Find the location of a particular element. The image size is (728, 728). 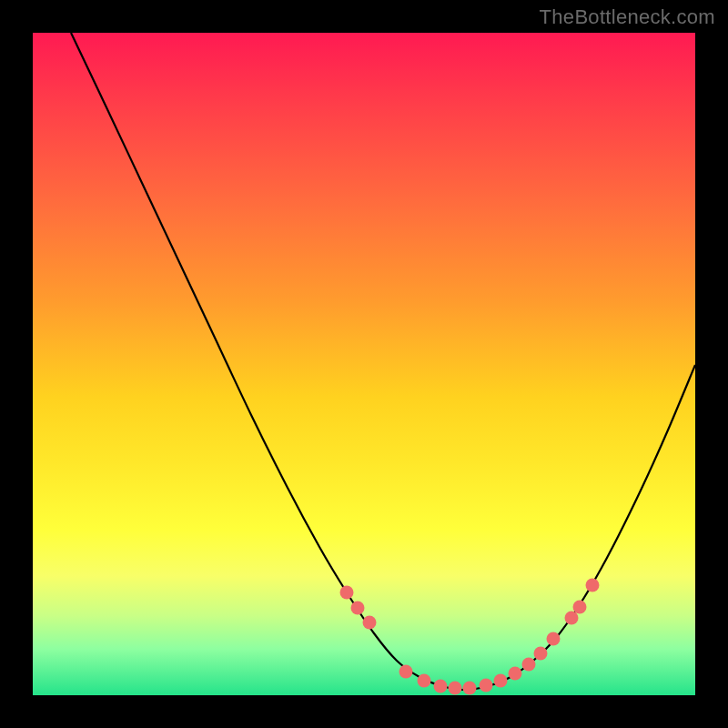

watermark-text: TheBottleneck.com is located at coordinates (628, 17).